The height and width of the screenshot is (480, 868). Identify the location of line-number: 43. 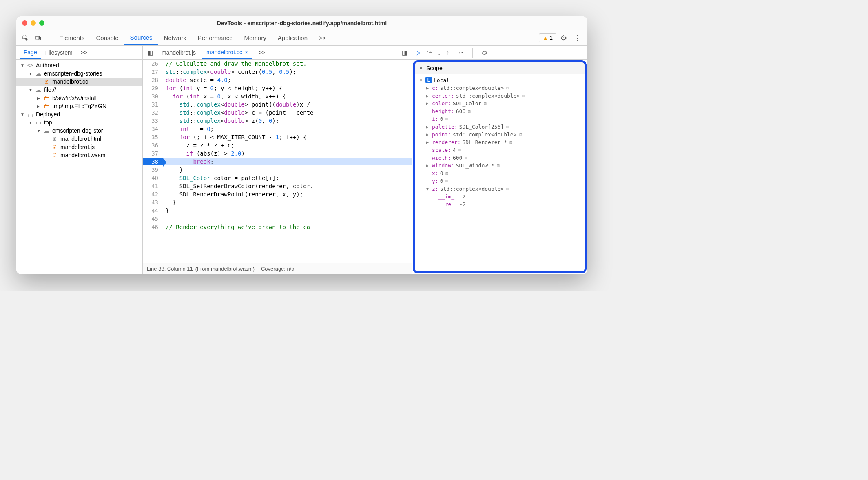
(153, 202).